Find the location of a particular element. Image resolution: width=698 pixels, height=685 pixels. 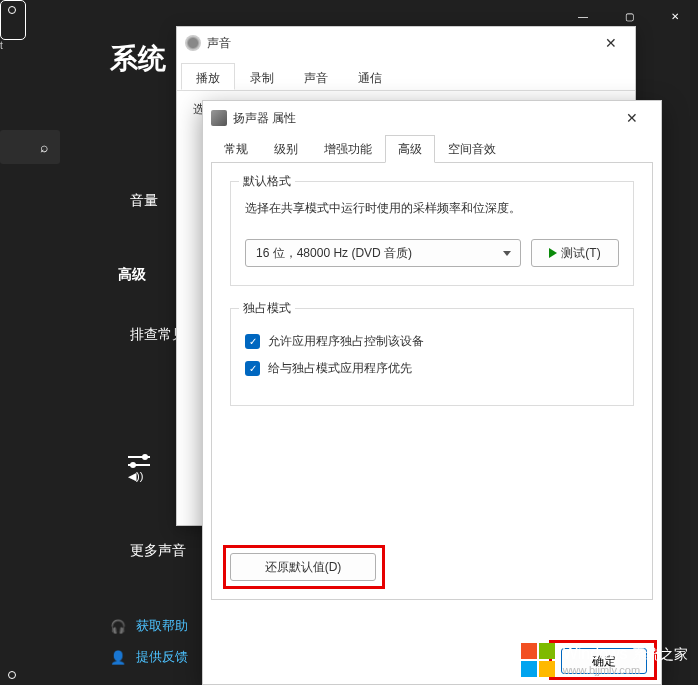

props-titlebar: 扬声器 属性 ✕ is located at coordinates (432, 118).